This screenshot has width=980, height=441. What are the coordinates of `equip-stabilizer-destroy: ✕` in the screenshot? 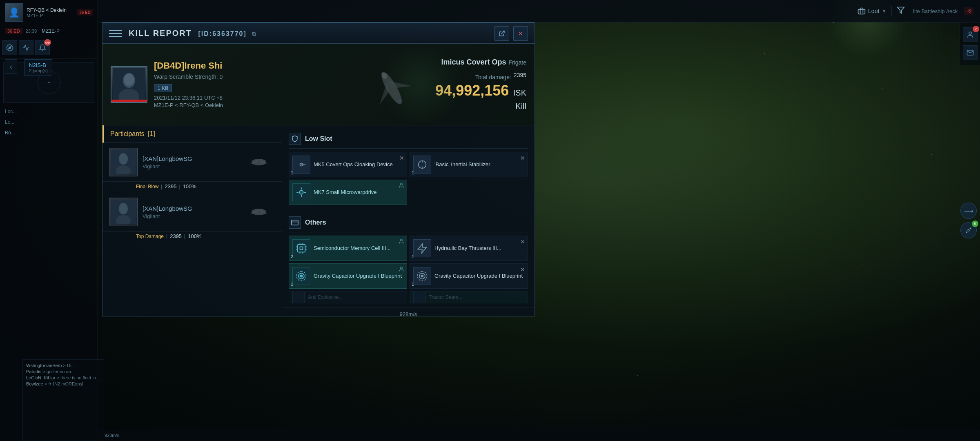 It's located at (523, 158).